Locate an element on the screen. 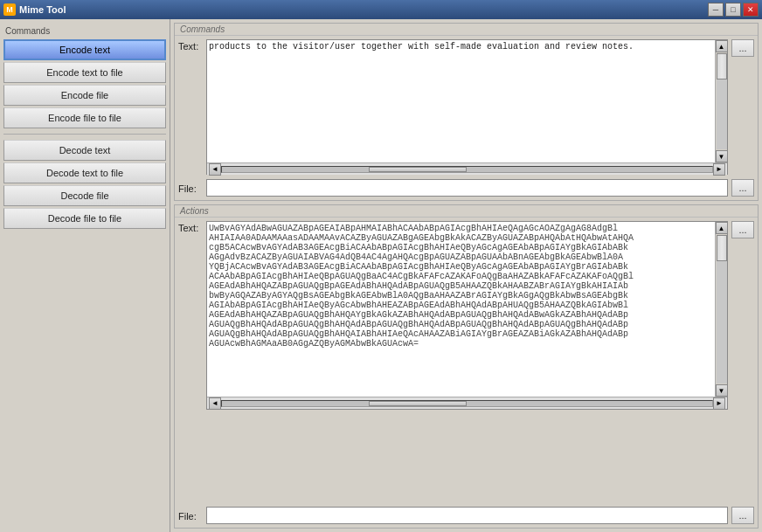 The image size is (762, 532). decode-vscroll-up: ▲ is located at coordinates (722, 228).